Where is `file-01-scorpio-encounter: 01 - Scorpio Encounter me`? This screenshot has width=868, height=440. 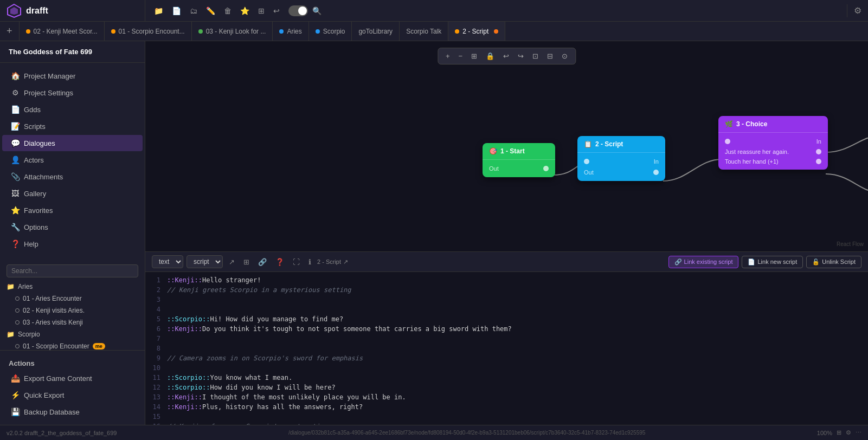 file-01-scorpio-encounter: 01 - Scorpio Encounter me is located at coordinates (73, 345).